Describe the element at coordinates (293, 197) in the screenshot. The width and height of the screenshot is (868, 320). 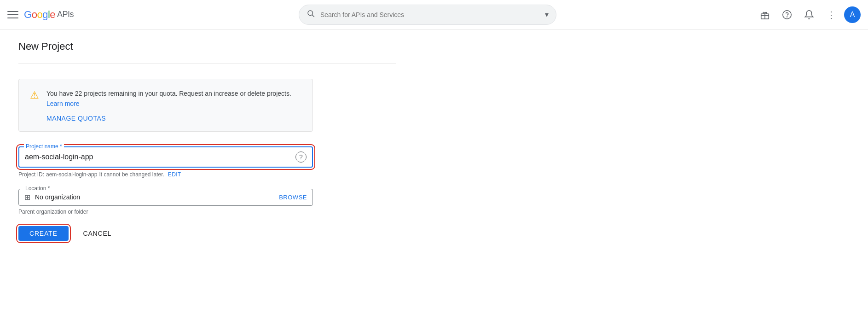
I see `browse-link: BROWSE` at that location.